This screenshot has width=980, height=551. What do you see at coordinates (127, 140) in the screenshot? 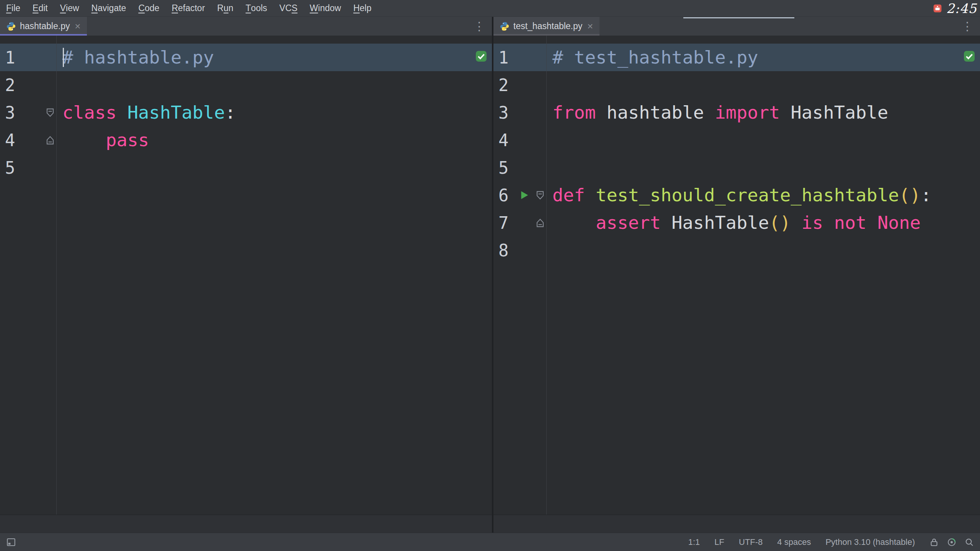
I see `code-token: pass` at bounding box center [127, 140].